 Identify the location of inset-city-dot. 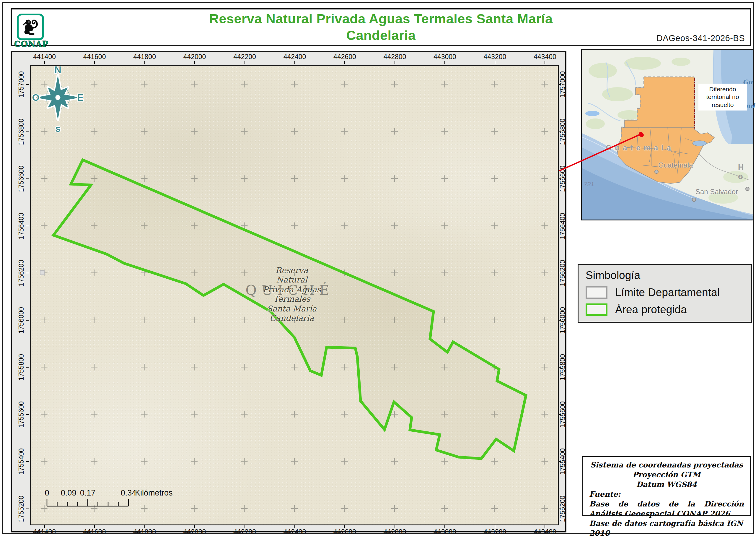
(747, 189).